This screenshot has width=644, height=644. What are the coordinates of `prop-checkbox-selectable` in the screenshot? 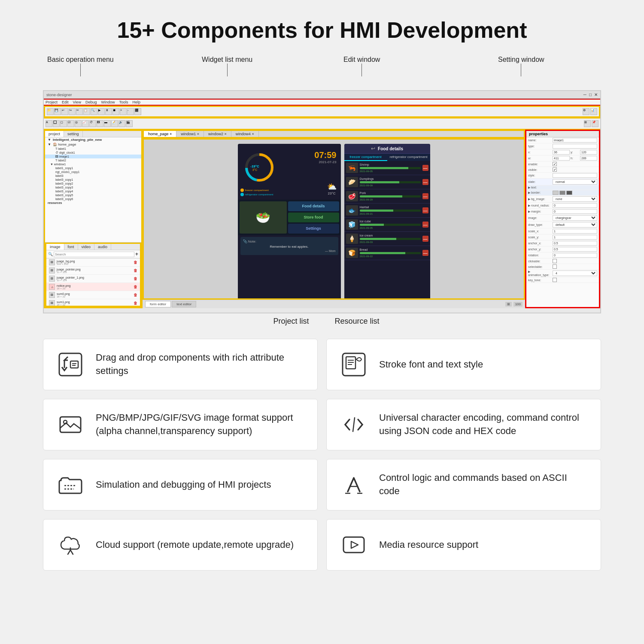 It's located at (555, 267).